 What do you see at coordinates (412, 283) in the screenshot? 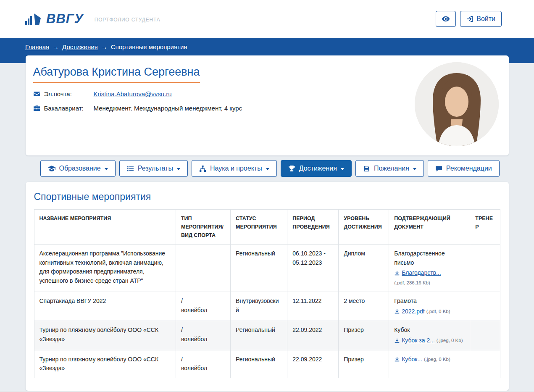
I see `document-meta: (.pdf, 286.16 Kb)` at bounding box center [412, 283].